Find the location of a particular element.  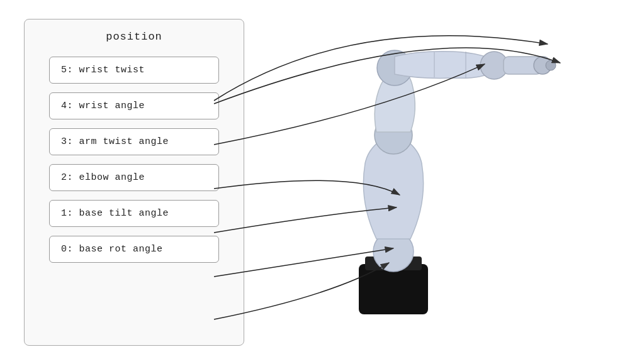

robot-base-top is located at coordinates (393, 263).